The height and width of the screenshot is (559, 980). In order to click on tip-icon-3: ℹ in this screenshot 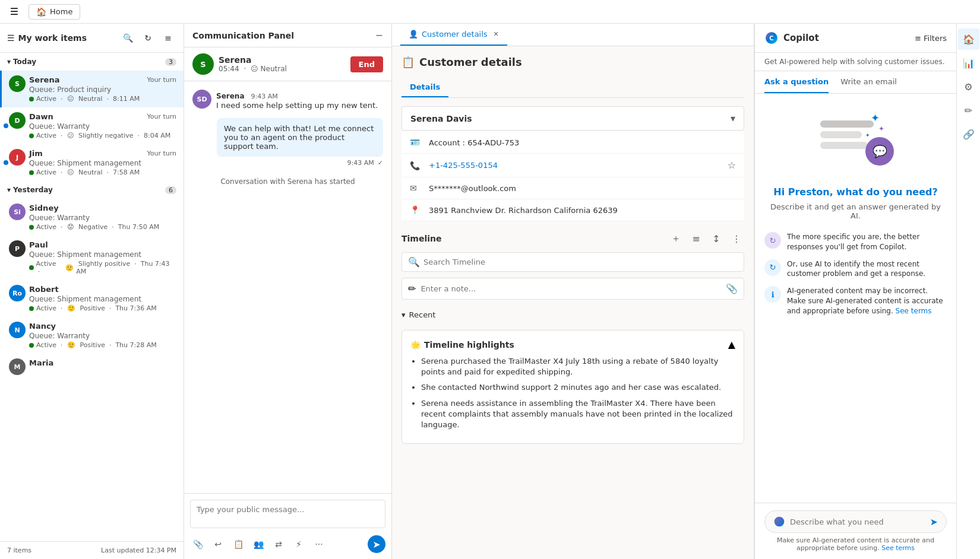, I will do `click(773, 294)`.